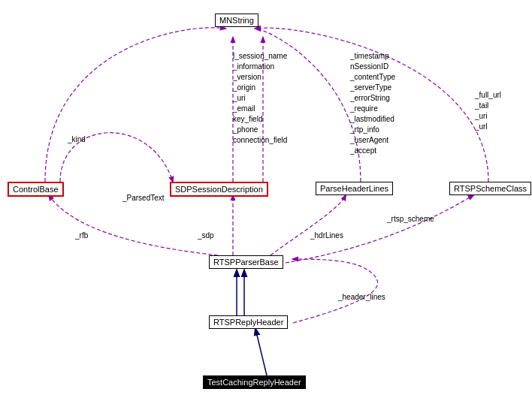  Describe the element at coordinates (327, 236) in the screenshot. I see `hdrlines-label: _hdrLines` at that location.